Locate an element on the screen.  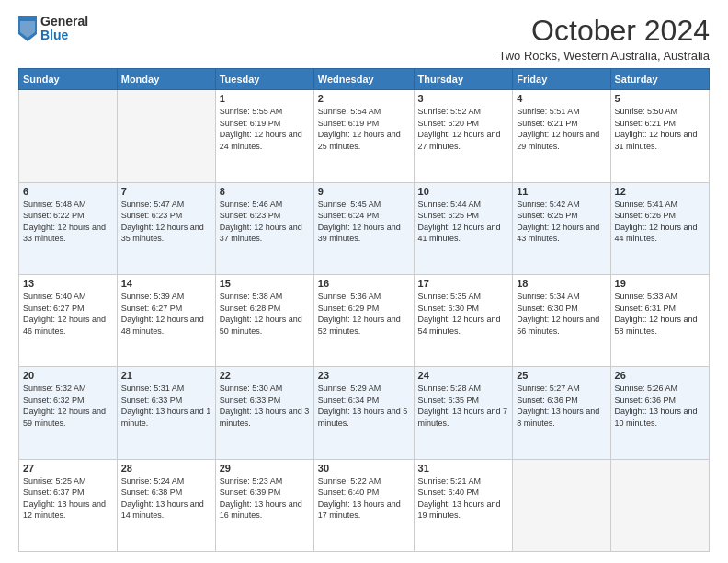
day-number: 28 is located at coordinates (166, 468).